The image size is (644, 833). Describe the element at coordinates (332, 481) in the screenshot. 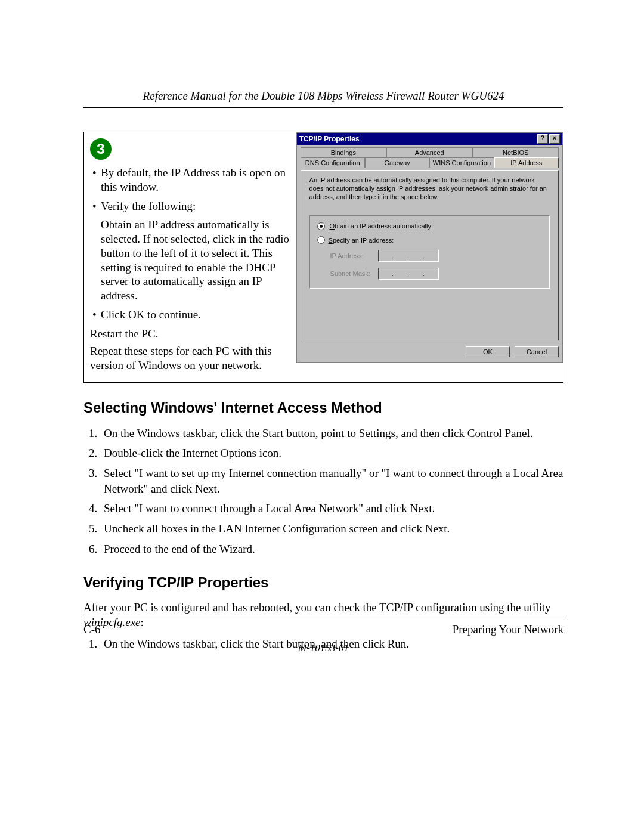

I see `step-item: Select "I want to set up my Internet con…` at that location.